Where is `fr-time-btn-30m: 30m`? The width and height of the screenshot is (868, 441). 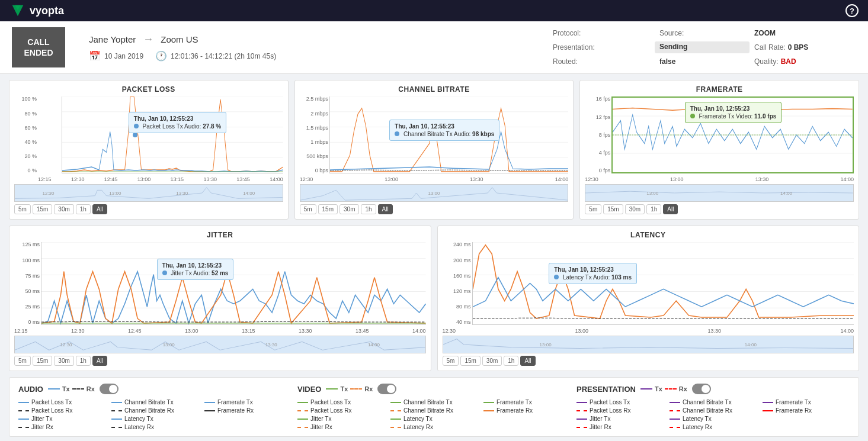
fr-time-btn-30m: 30m is located at coordinates (635, 210).